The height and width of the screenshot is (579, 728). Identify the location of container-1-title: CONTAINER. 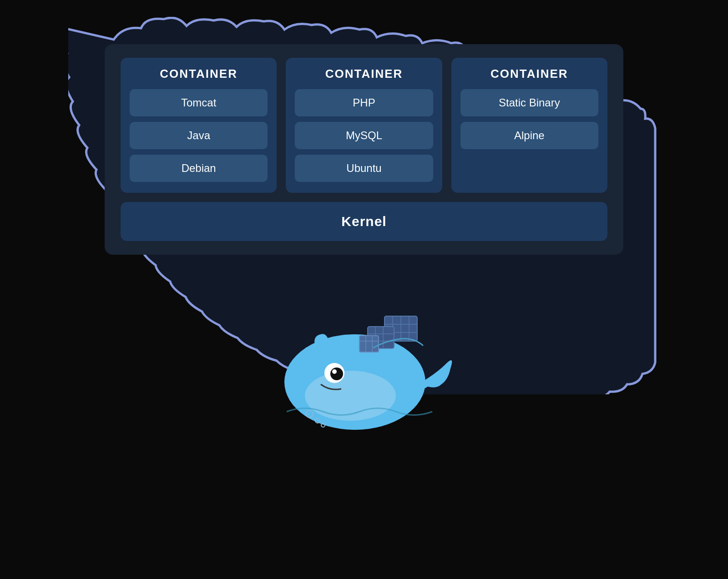
(198, 74).